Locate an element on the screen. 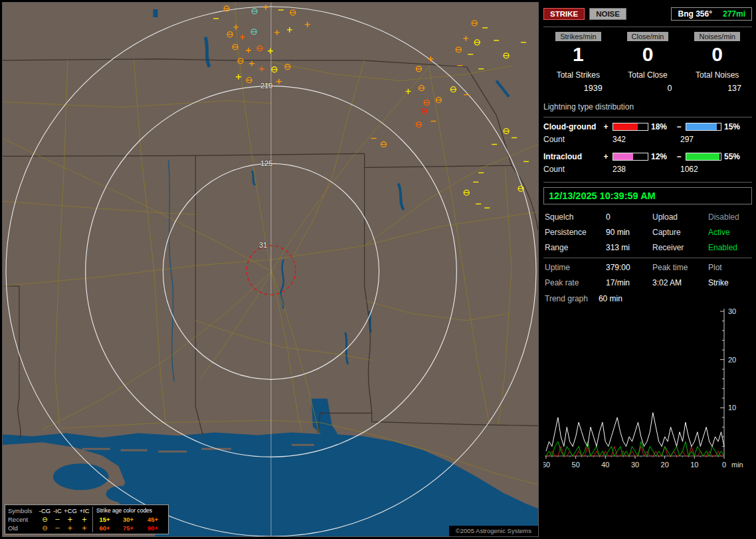 The width and height of the screenshot is (756, 539). close-per-min-value: 0 is located at coordinates (648, 54).